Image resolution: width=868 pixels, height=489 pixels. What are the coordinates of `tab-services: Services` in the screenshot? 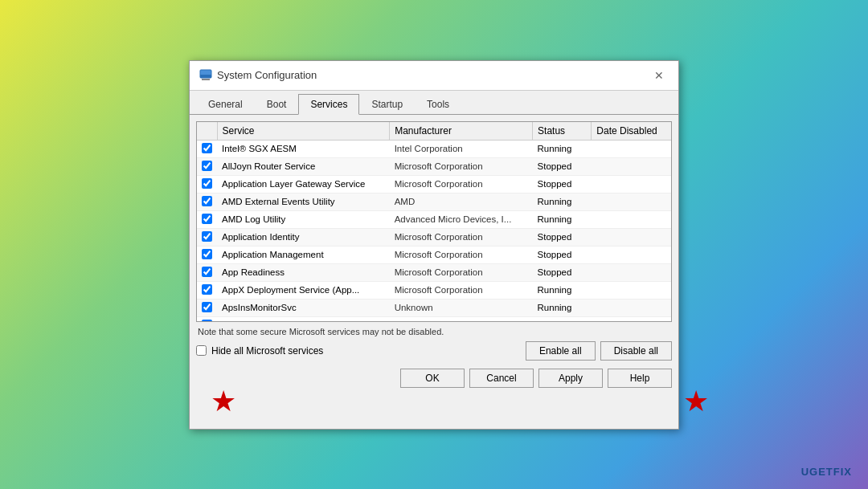 It's located at (329, 104).